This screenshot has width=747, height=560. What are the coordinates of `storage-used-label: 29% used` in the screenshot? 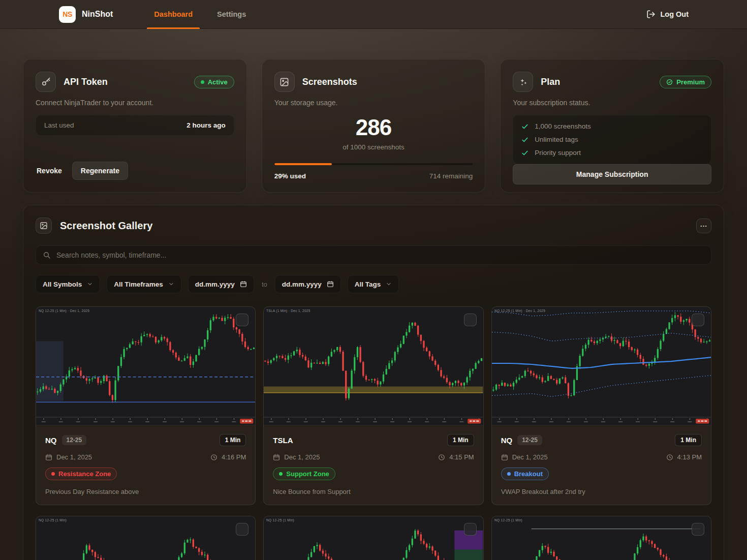 It's located at (290, 176).